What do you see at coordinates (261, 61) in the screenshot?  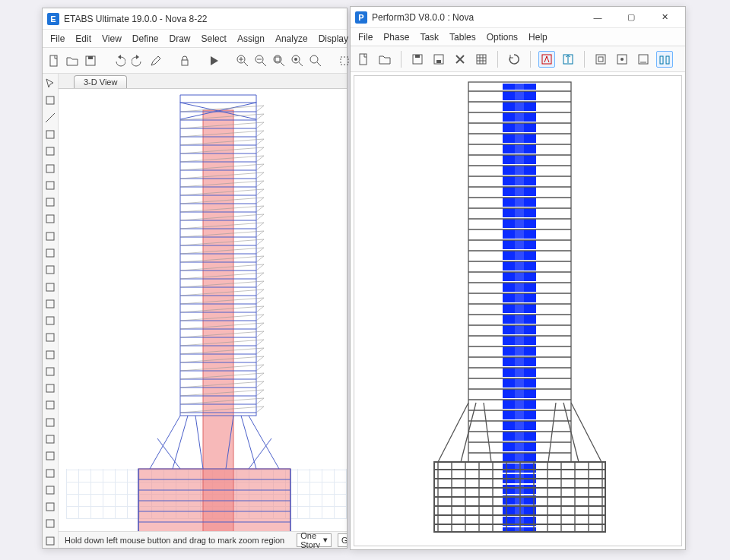 I see `zoom-out-icon` at bounding box center [261, 61].